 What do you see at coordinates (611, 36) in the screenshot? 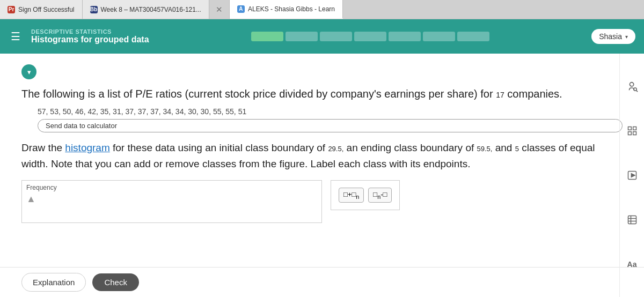
I see `user-name: Shasia` at bounding box center [611, 36].